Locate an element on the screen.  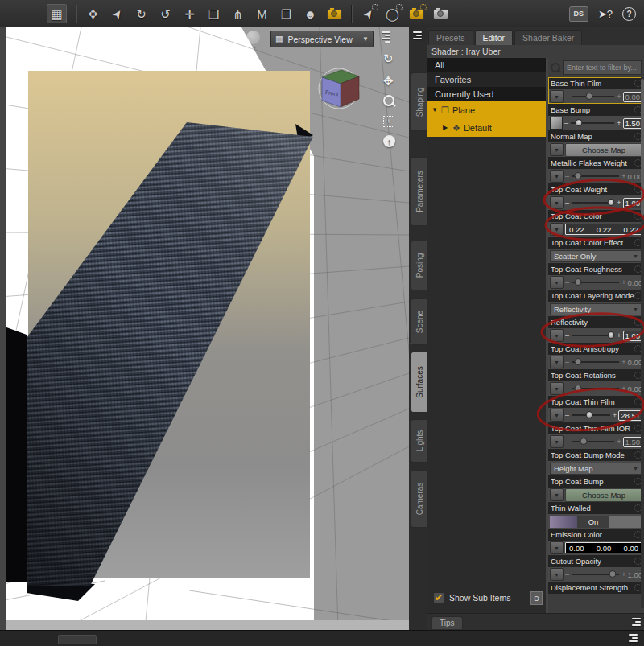
joint-editor-tool-icon: ⋔ is located at coordinates (238, 14).